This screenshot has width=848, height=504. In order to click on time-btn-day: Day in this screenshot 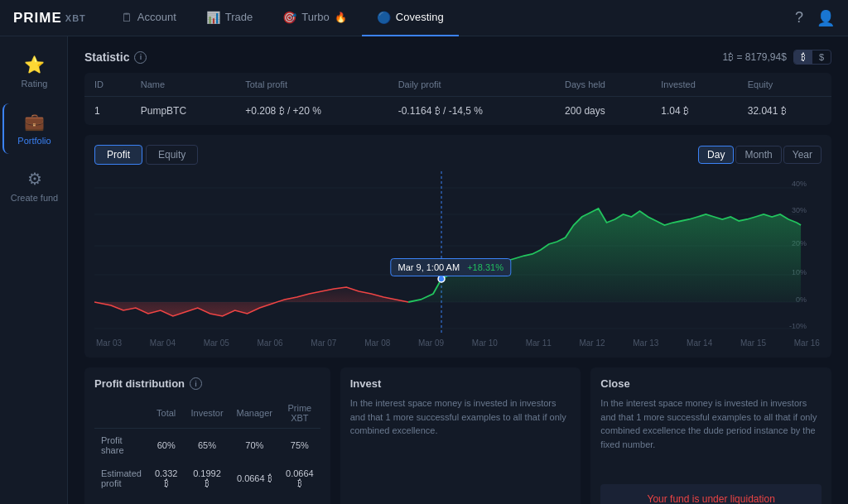, I will do `click(716, 155)`.